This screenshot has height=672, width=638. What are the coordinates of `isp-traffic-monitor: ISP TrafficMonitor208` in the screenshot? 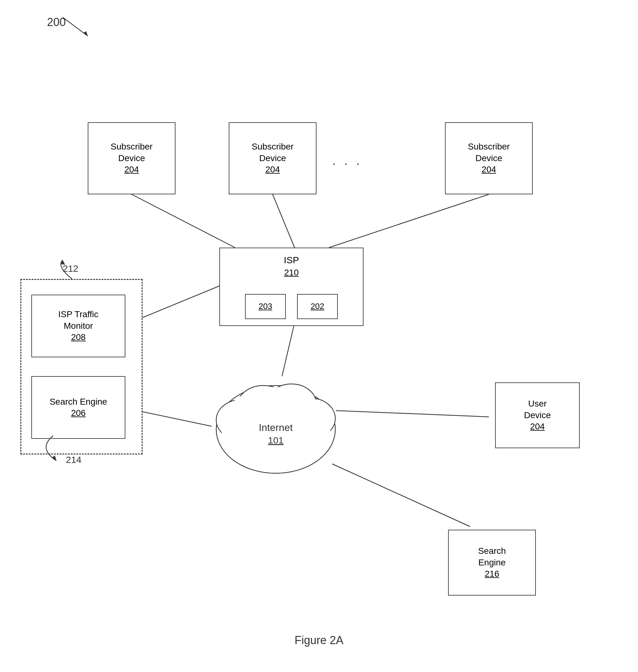 It's located at (78, 326).